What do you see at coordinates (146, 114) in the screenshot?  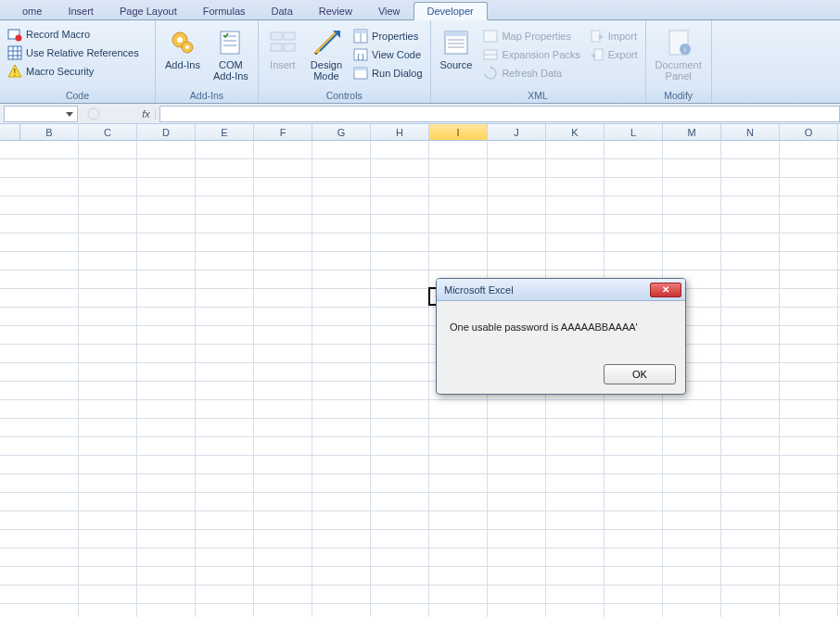 I see `fx-label: fx` at bounding box center [146, 114].